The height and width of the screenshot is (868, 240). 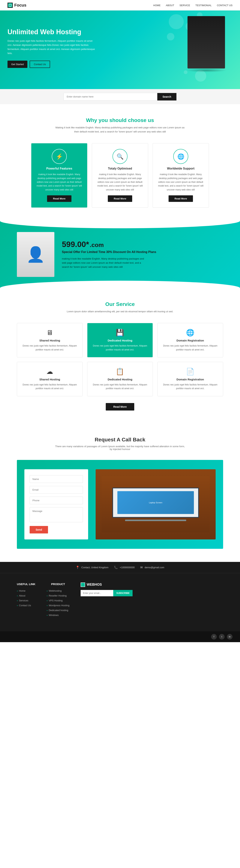 I want to click on footer-address-text: Contact, United Kingdom, so click(x=95, y=567).